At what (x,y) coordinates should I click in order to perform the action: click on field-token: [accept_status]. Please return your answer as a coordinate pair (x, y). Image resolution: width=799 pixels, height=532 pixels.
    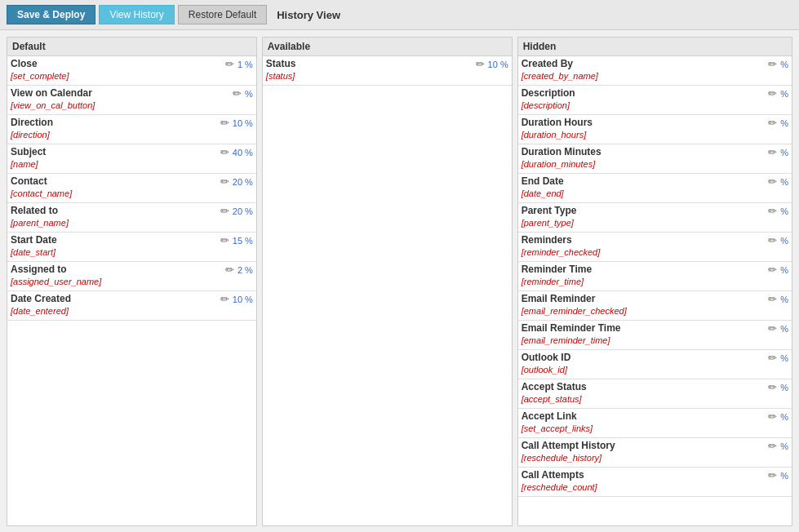
    Looking at the image, I should click on (552, 399).